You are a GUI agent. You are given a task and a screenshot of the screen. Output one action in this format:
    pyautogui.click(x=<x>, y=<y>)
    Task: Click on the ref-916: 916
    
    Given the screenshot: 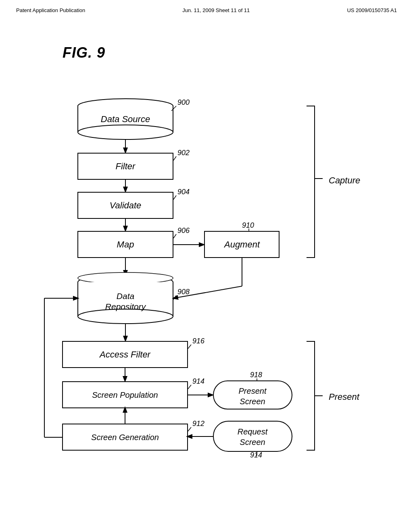 What is the action you would take?
    pyautogui.click(x=198, y=341)
    